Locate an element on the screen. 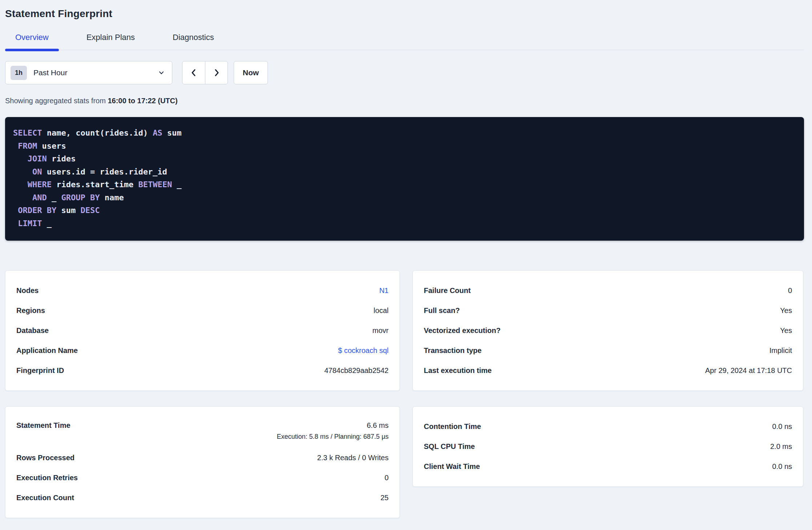  prev-time-interval-button is located at coordinates (194, 73).